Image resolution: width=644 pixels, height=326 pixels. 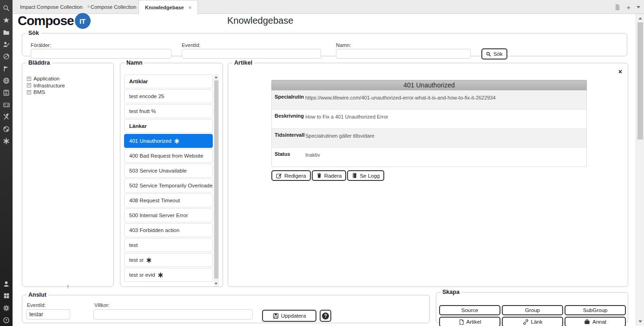 What do you see at coordinates (7, 320) in the screenshot?
I see `help-icon: ?` at bounding box center [7, 320].